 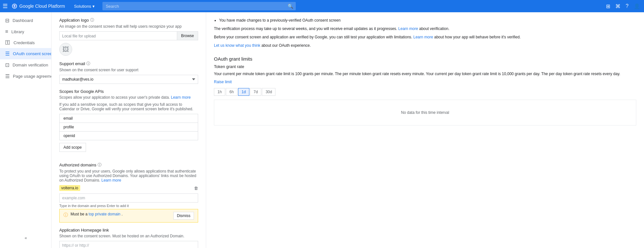 I want to click on sidebar-collapse-button: «, so click(x=26, y=238).